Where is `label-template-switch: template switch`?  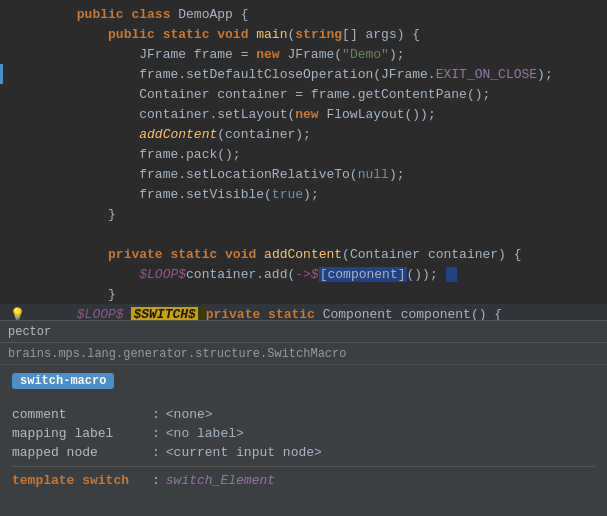 label-template-switch: template switch is located at coordinates (82, 480).